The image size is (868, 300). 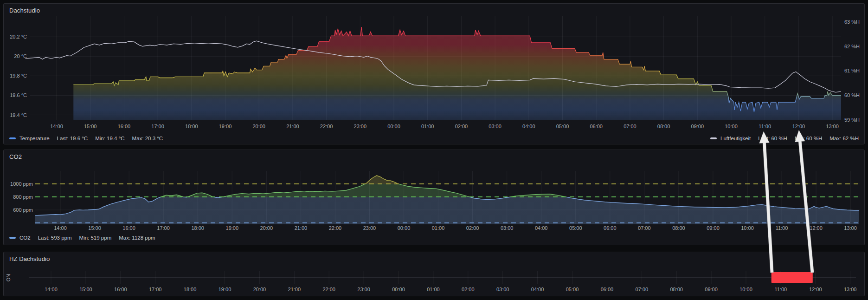 What do you see at coordinates (434, 138) in the screenshot?
I see `panel-dachstudio-legend: TemperatureLast: 19.6 °CMin: 19.4 °CMax:…` at bounding box center [434, 138].